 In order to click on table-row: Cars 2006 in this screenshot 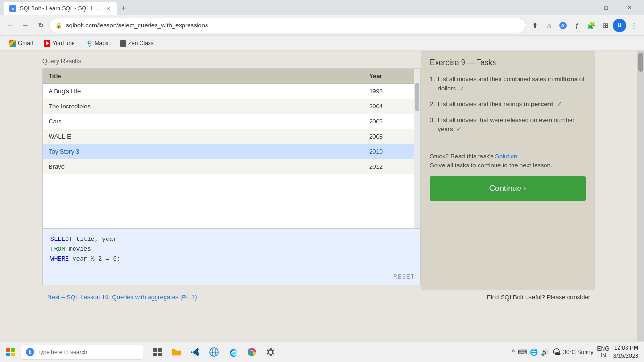, I will do `click(231, 122)`.